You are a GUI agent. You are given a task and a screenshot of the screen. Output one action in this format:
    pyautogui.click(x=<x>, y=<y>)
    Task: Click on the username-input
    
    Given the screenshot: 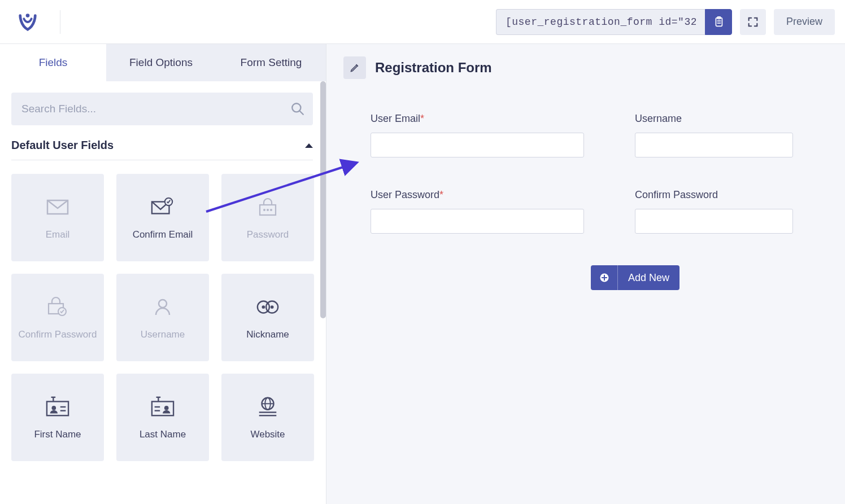 What is the action you would take?
    pyautogui.click(x=714, y=145)
    